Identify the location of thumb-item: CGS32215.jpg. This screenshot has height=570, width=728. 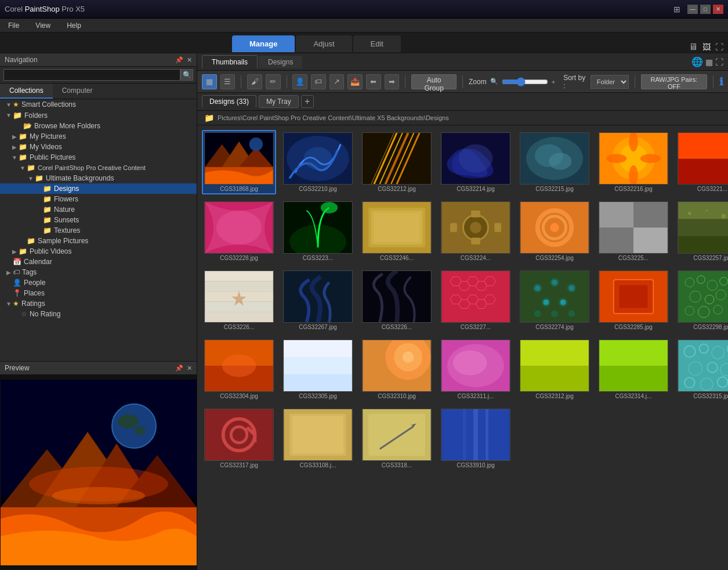
(555, 163).